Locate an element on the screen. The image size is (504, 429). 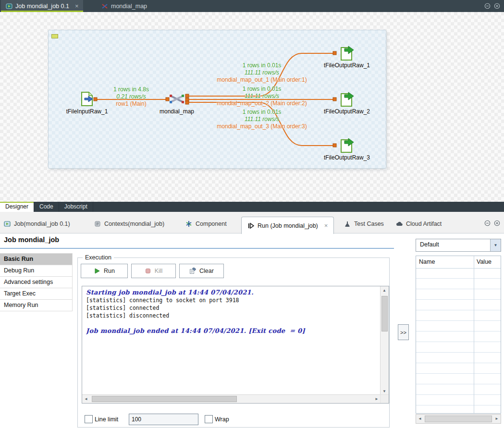
execution-group-legend: Execution is located at coordinates (98, 257).